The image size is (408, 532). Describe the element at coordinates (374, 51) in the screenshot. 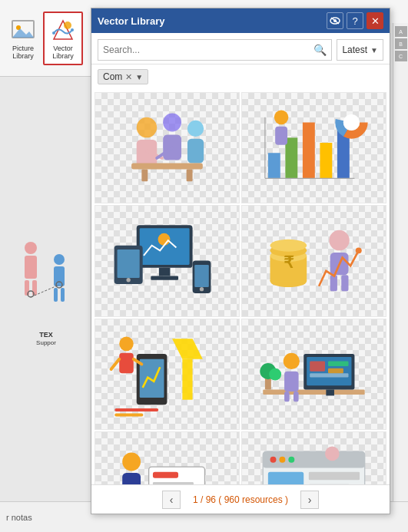

I see `sort-arrow-icon: ▼` at that location.